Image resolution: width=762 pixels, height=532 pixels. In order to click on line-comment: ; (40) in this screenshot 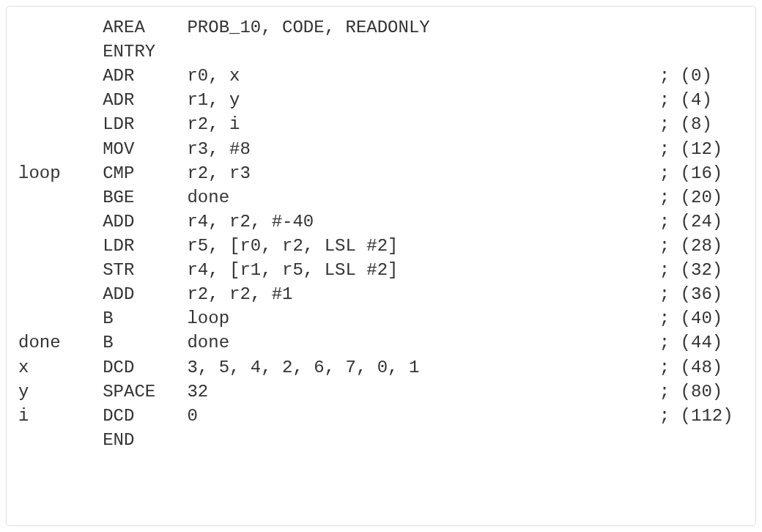, I will do `click(702, 318)`.